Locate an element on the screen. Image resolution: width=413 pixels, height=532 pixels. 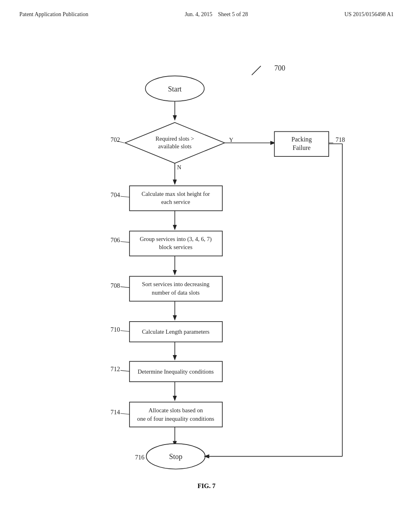
svg-text: 712 is located at coordinates (115, 369).